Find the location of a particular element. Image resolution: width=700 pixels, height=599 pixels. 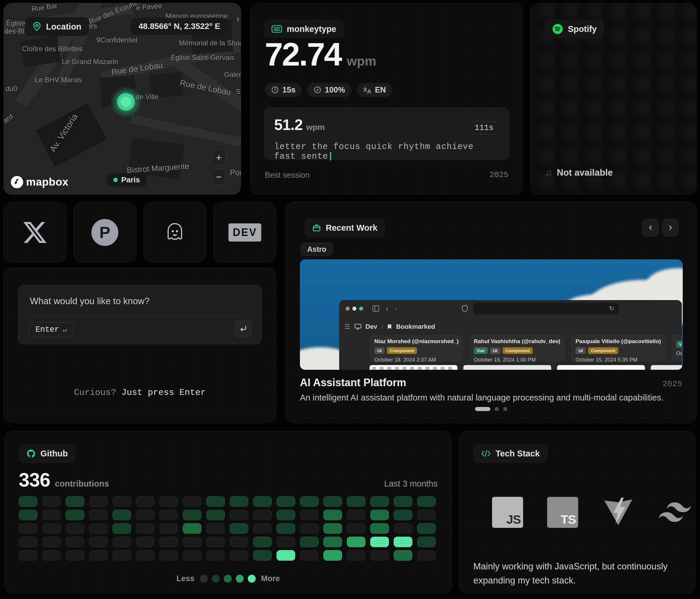

vite-icon is located at coordinates (618, 513).